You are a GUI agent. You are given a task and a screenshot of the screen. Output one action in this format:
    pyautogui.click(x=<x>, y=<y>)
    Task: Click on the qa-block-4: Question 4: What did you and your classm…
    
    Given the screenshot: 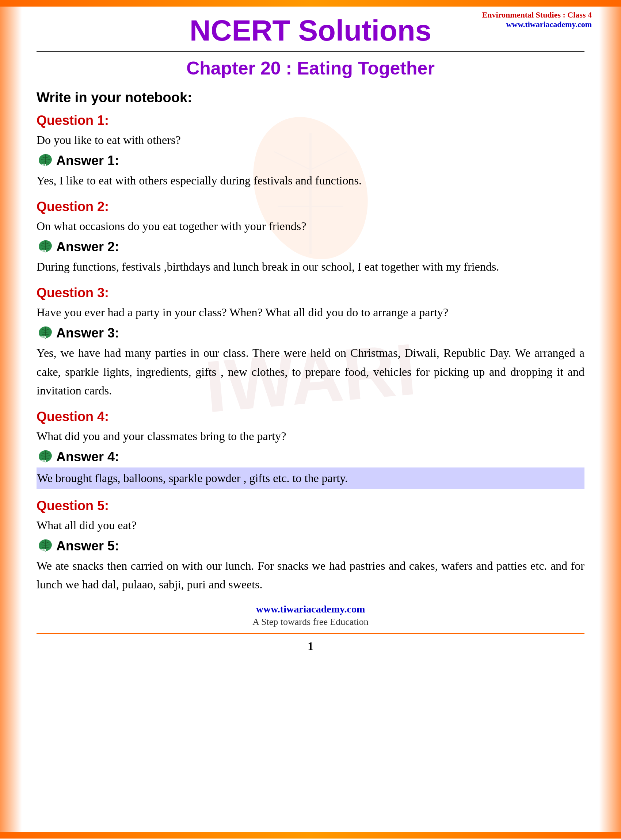 What is the action you would take?
    pyautogui.click(x=310, y=449)
    